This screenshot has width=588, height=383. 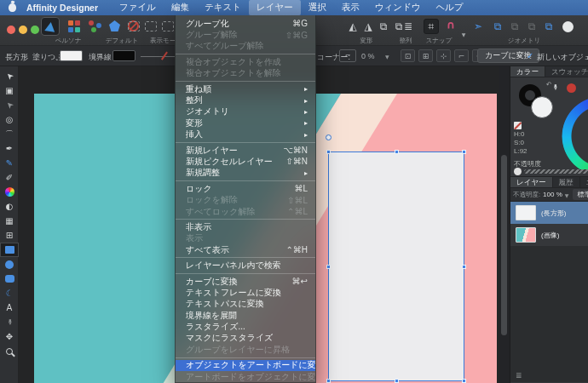 I want to click on color-opacity-handle, so click(x=518, y=172).